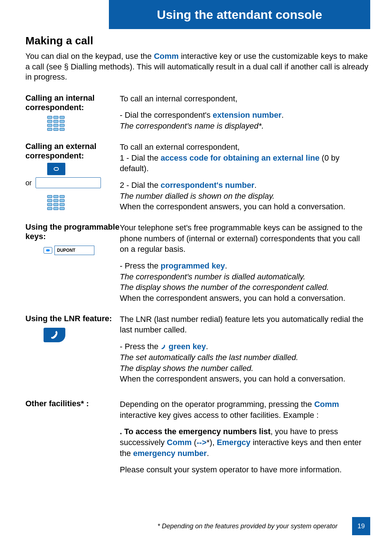 Image resolution: width=392 pixels, height=549 pixels. What do you see at coordinates (73, 151) in the screenshot?
I see `s2-heading: Calling an external correspondent:` at bounding box center [73, 151].